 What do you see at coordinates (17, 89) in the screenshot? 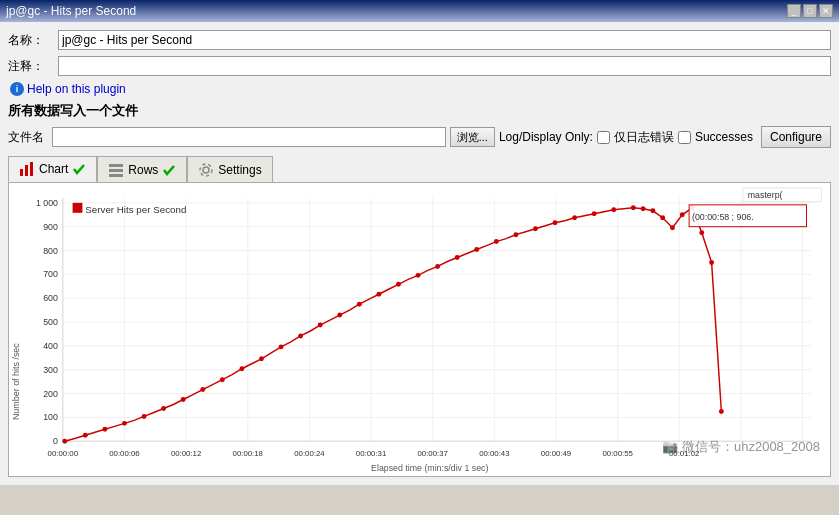
I see `info-icon: i` at bounding box center [17, 89].